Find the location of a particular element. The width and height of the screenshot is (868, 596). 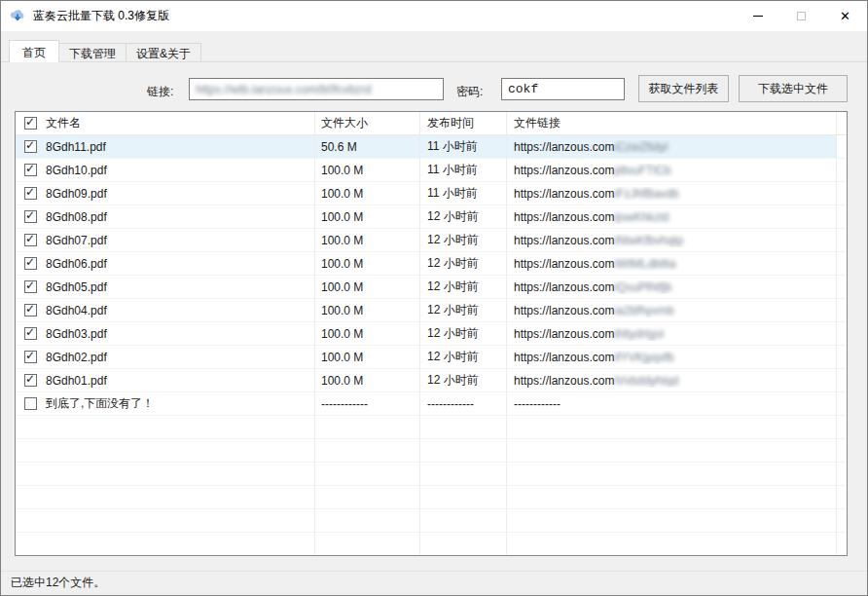

column-header-link: 文件链接 is located at coordinates (671, 123).